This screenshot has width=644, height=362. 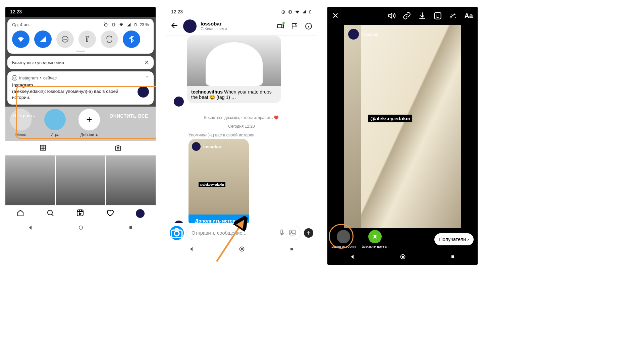 I want to click on notif-title: Instagram, so click(x=80, y=85).